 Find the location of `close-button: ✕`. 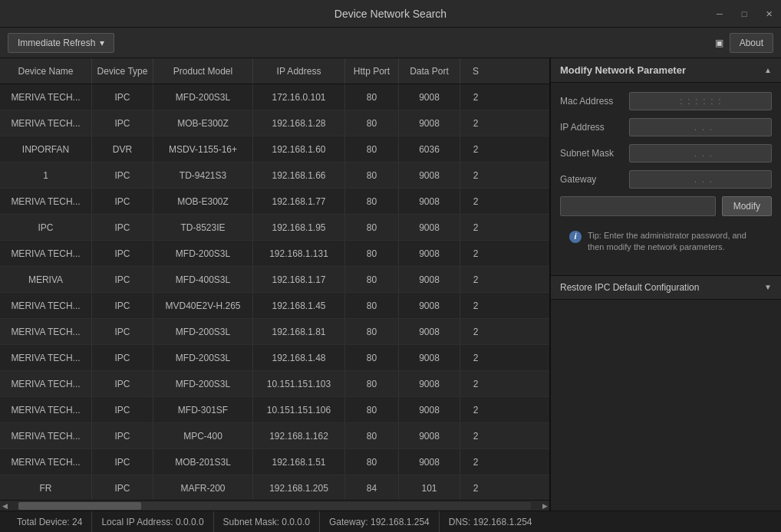

close-button: ✕ is located at coordinates (769, 14).